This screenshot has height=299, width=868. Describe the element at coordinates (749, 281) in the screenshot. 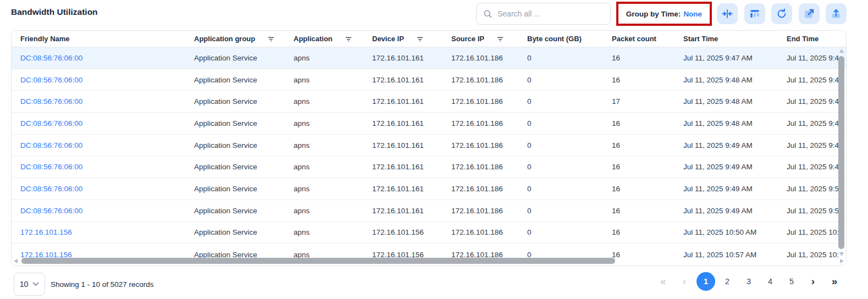

I see `page-button-3: 3` at that location.